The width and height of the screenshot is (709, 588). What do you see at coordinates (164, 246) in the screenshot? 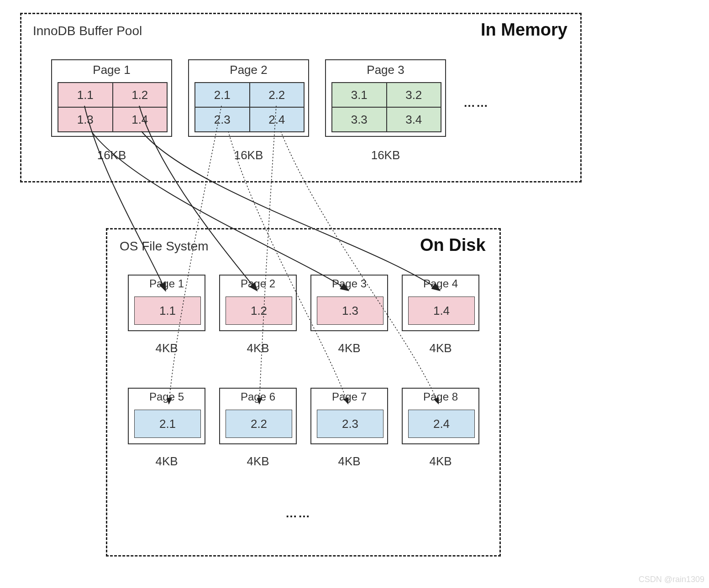
I see `disk-label-left: OS File System` at bounding box center [164, 246].